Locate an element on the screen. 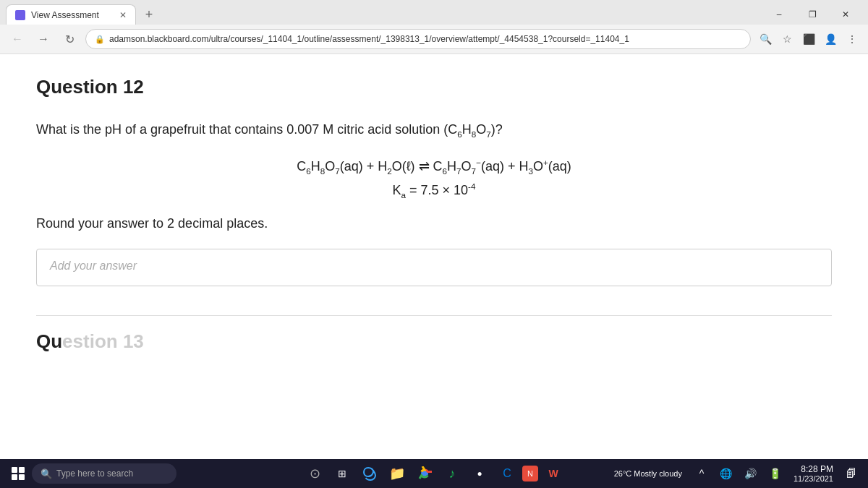  taskbar-app4: W is located at coordinates (553, 474).